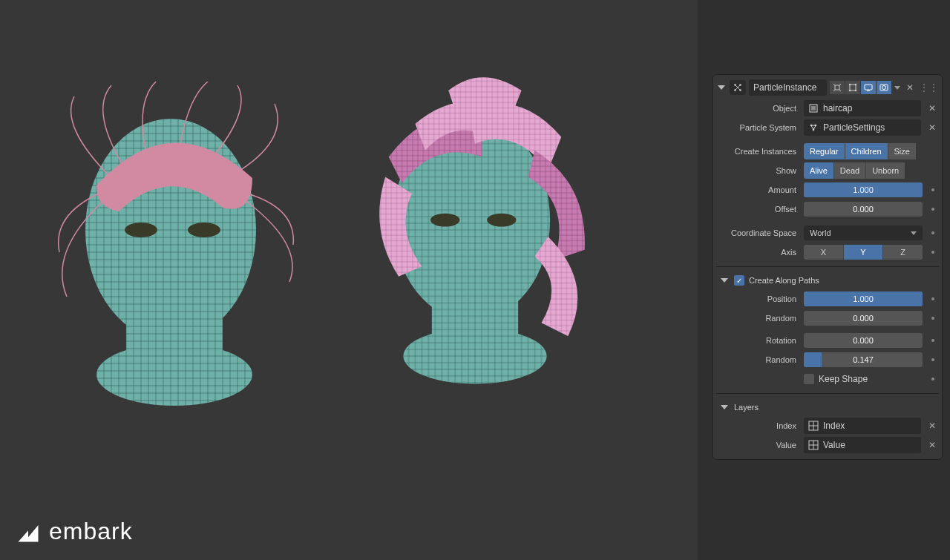  Describe the element at coordinates (758, 209) in the screenshot. I see `offset-label: Offset` at that location.